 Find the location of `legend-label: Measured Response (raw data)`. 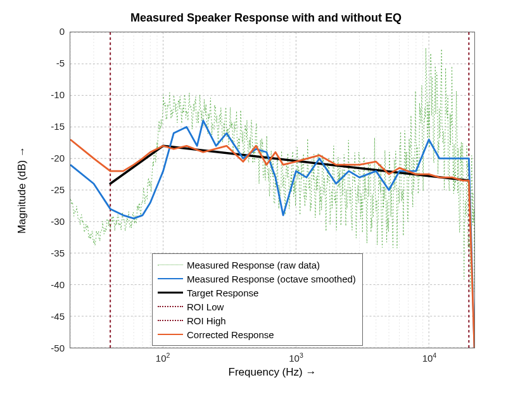

legend-label: Measured Response (raw data) is located at coordinates (253, 265).